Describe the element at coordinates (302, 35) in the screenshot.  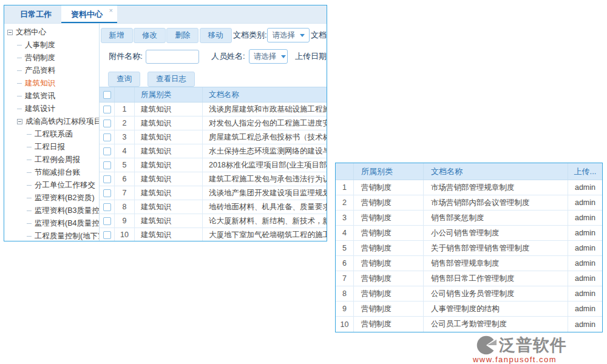
I see `chevron-down-icon` at that location.